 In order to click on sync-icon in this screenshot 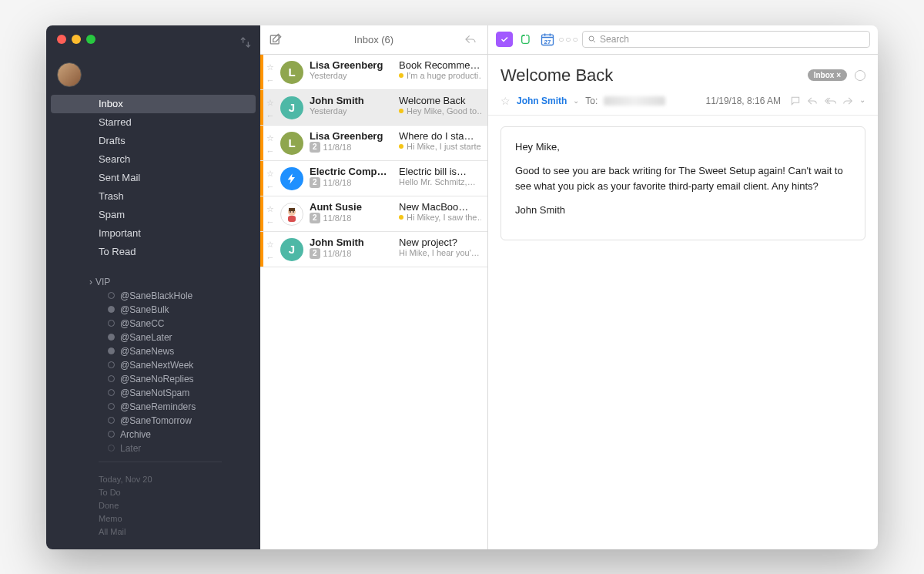, I will do `click(246, 42)`.